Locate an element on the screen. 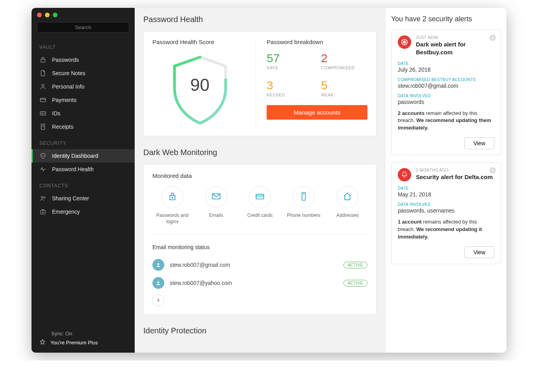 The image size is (538, 392). sidebar-item-secure-notes: Secure Notes is located at coordinates (83, 73).